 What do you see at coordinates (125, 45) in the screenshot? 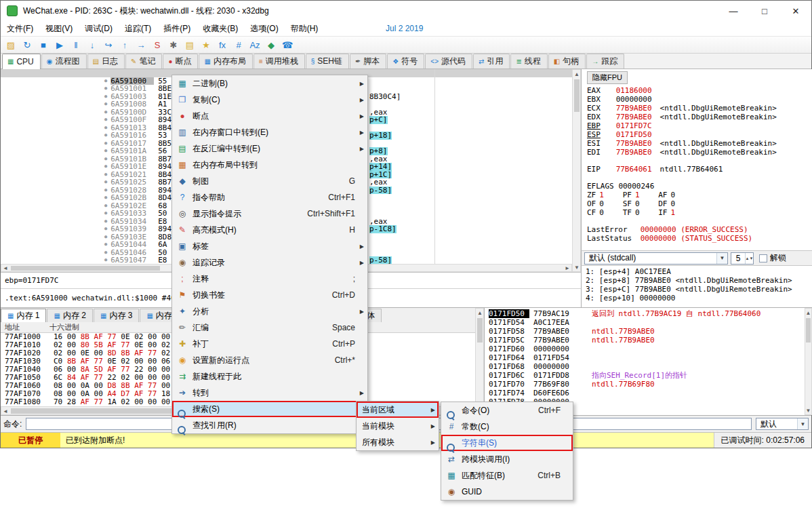
I see `step-out-icon: ↑` at bounding box center [125, 45].